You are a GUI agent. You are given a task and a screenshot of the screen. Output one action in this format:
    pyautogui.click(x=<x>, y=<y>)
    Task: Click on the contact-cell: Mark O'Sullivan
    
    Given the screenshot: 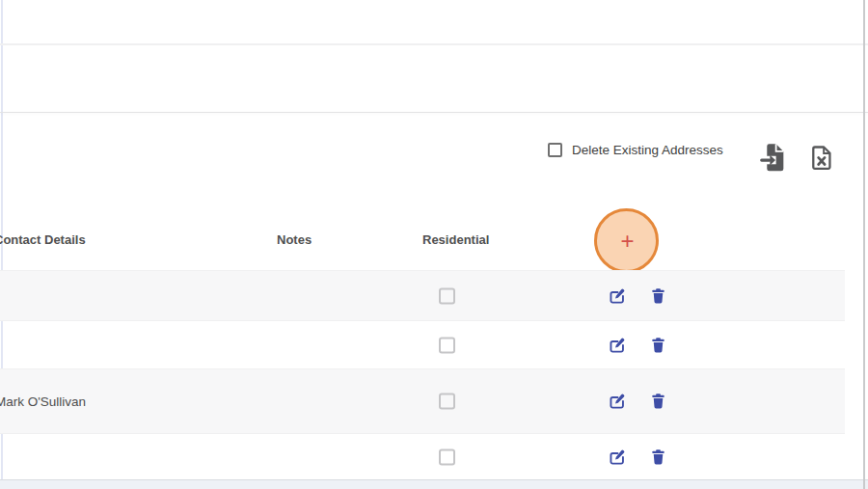 What is the action you would take?
    pyautogui.click(x=42, y=401)
    